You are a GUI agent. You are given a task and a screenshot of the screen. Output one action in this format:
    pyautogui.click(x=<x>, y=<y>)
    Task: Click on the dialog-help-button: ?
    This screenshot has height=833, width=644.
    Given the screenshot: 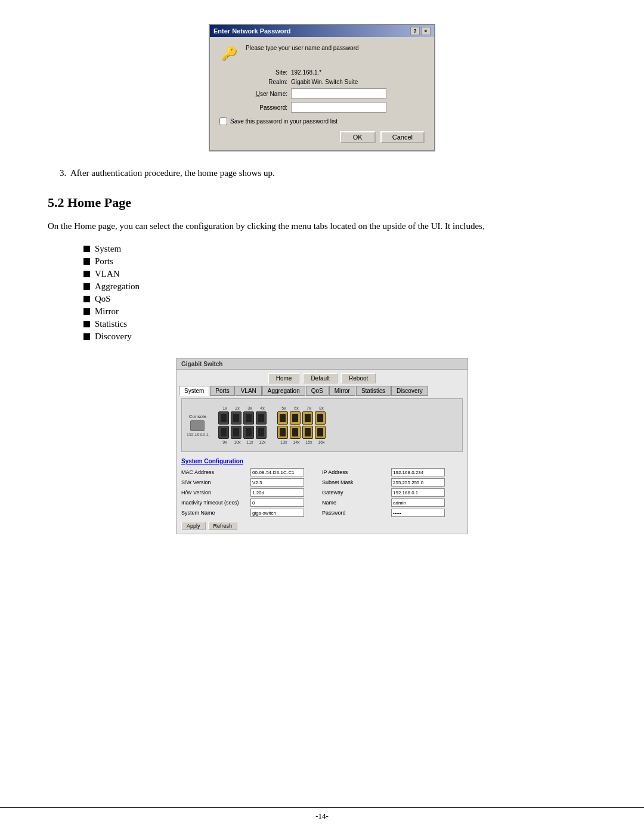 What is the action you would take?
    pyautogui.click(x=415, y=31)
    